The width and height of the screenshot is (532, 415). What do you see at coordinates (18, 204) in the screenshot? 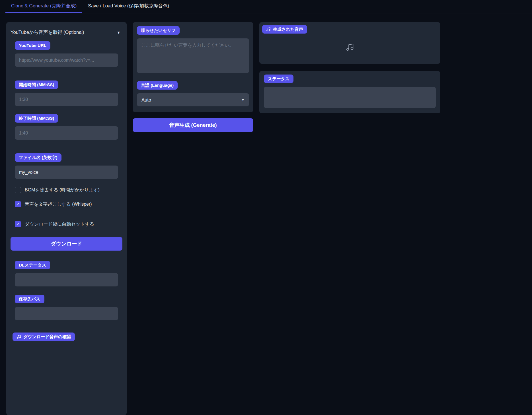
I see `transcribe-checkbox` at bounding box center [18, 204].